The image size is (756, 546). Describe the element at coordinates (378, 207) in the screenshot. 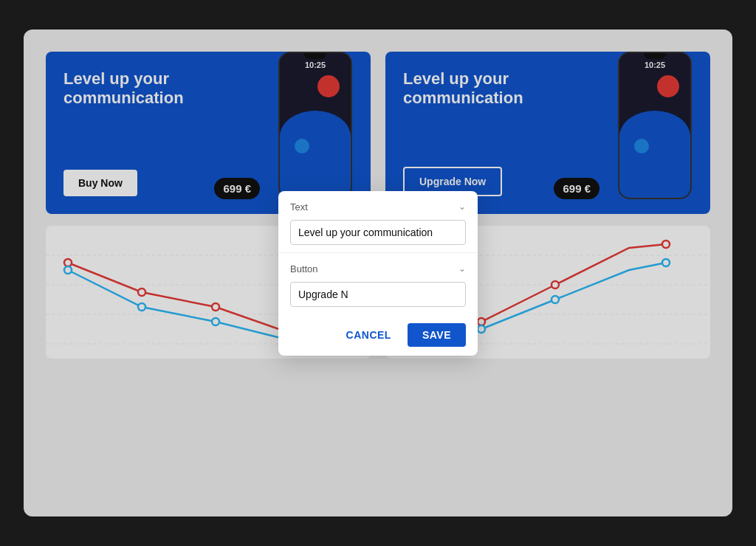

I see `text-section-header: Text ⌄` at that location.